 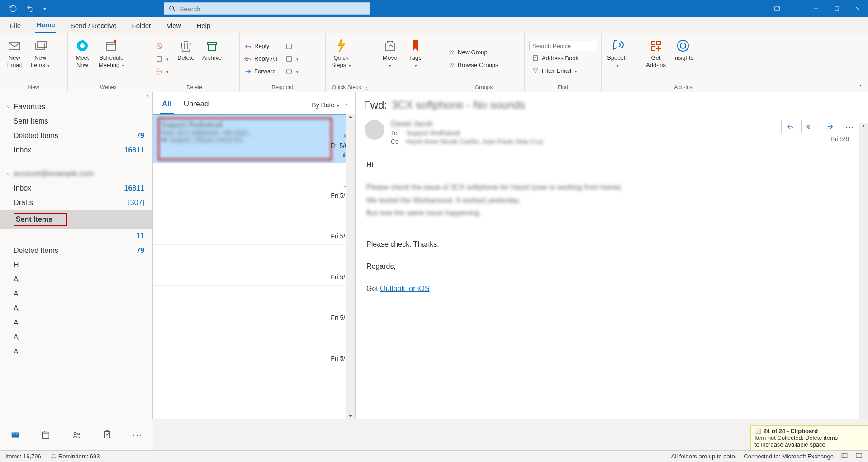 I want to click on cleanup-button, so click(x=162, y=59).